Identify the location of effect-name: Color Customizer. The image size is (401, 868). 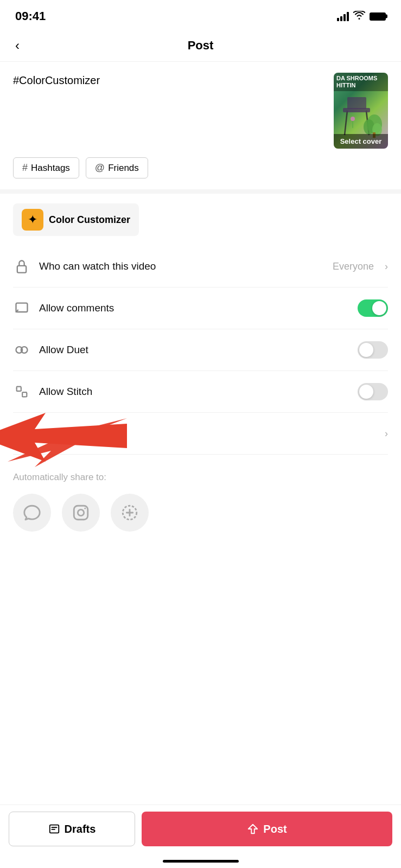
(90, 220).